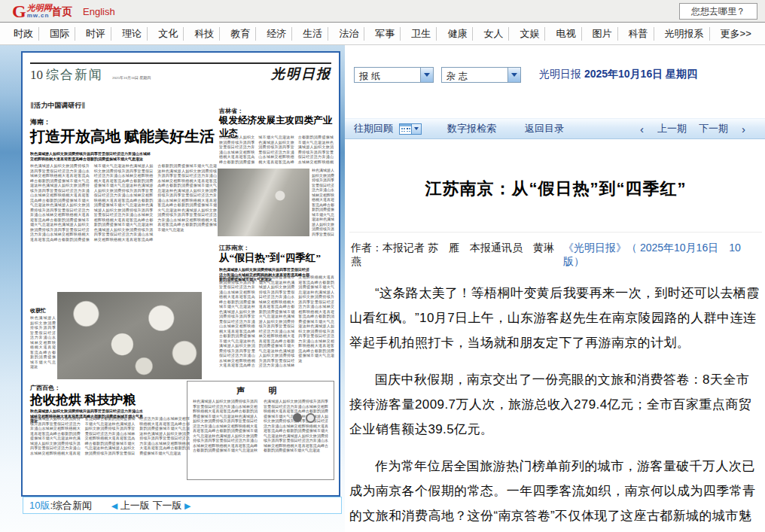  I want to click on photo-caption-title: 收获忙, so click(43, 311).